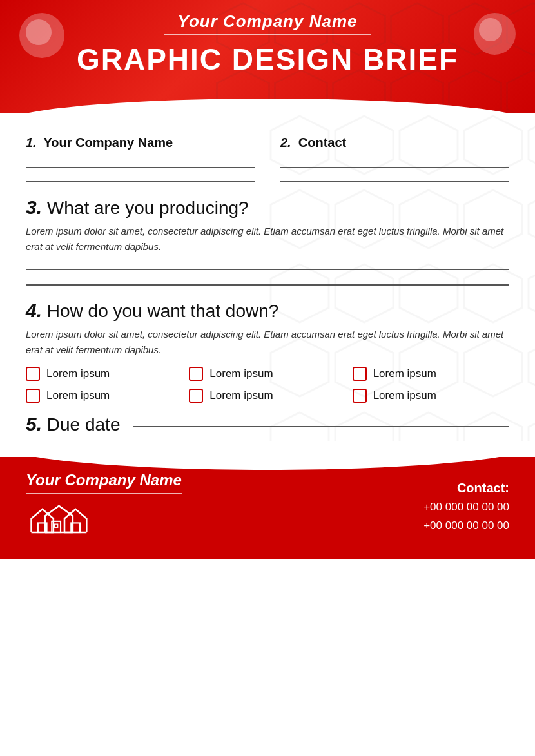 This screenshot has height=756, width=535. Describe the element at coordinates (431, 396) in the screenshot. I see `checkbox-item-5: Lorem ipsum` at that location.